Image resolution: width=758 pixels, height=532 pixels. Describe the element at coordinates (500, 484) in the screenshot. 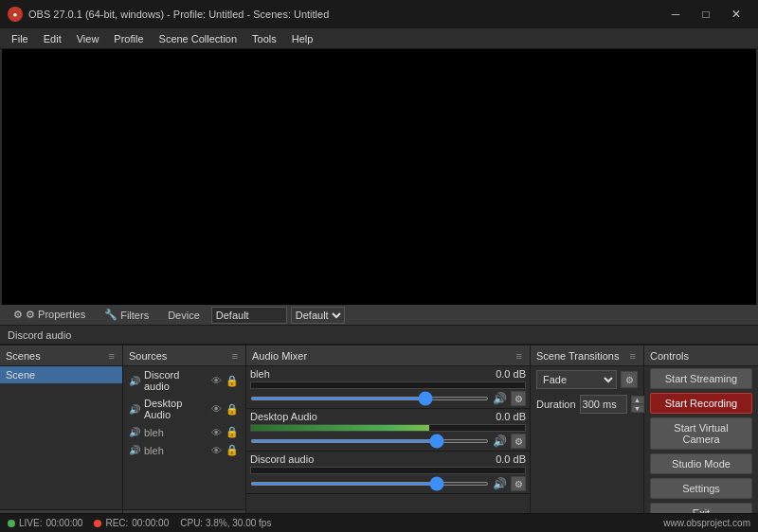

I see `mute-btn-discord: 🔊` at that location.